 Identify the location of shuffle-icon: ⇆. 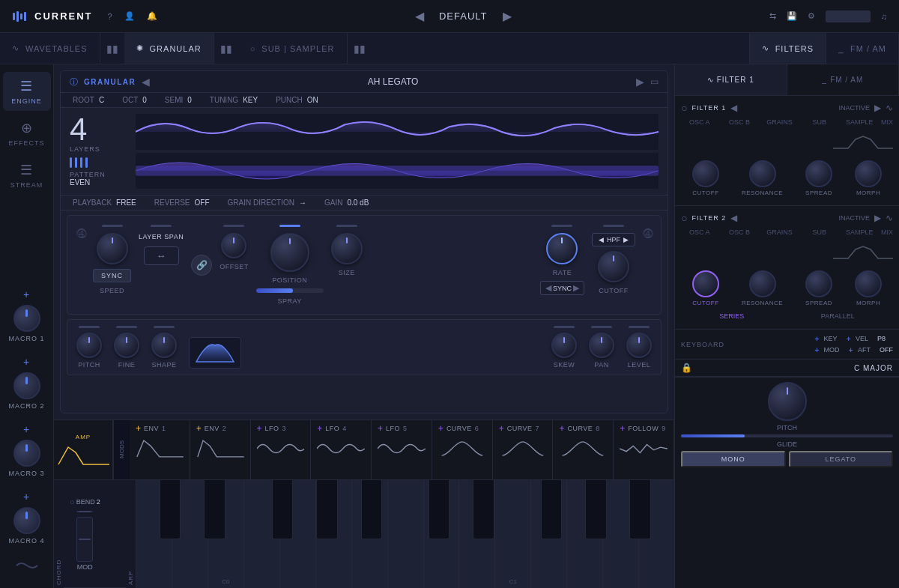
(773, 16).